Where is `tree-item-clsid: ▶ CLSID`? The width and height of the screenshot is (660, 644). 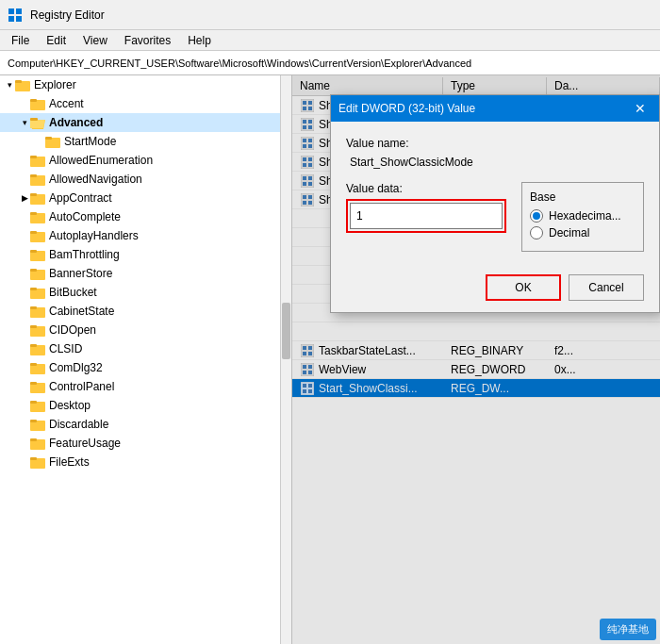
tree-item-clsid: ▶ CLSID is located at coordinates (145, 349).